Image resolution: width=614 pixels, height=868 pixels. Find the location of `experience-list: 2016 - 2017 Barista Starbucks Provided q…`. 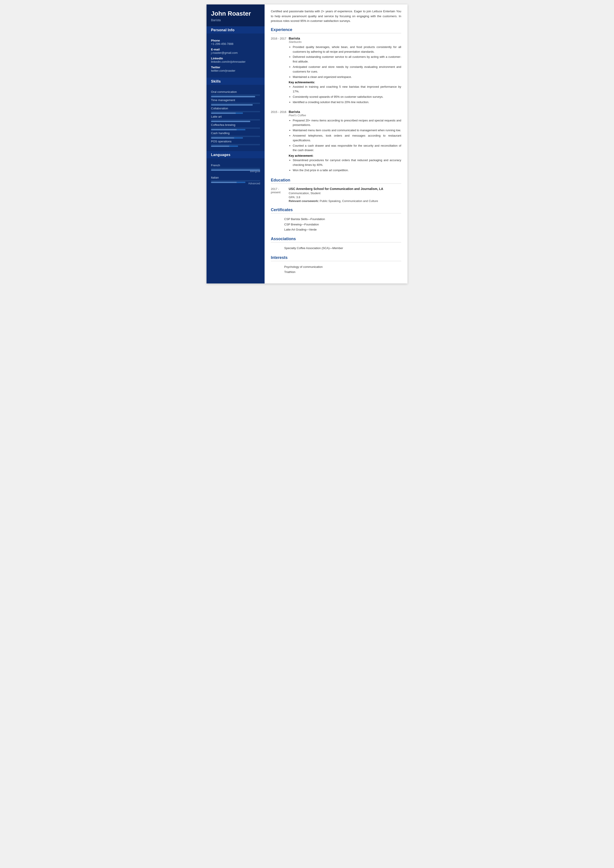

experience-list: 2016 - 2017 Barista Starbucks Provided q… is located at coordinates (336, 105).